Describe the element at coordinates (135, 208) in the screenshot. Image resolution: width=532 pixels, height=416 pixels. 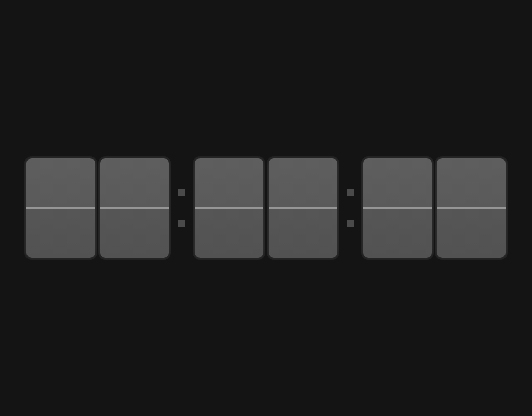
I see `hours-ones-card` at that location.